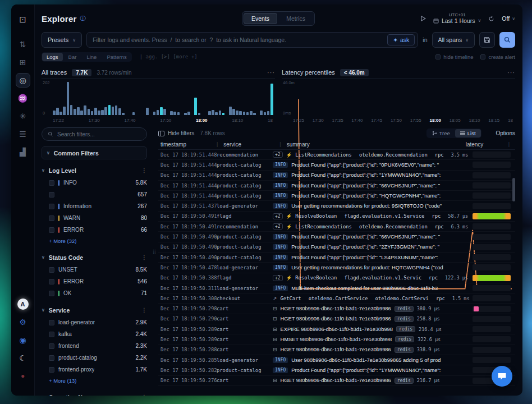  Describe the element at coordinates (23, 80) in the screenshot. I see `explorer-compass-icon: ◎` at that location.